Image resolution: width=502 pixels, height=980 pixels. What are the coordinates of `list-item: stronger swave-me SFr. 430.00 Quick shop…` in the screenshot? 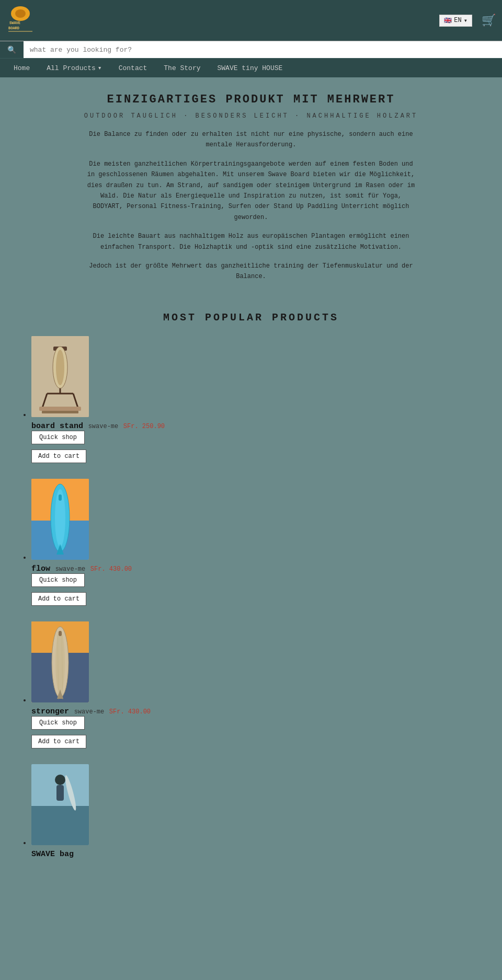 It's located at (267, 685).